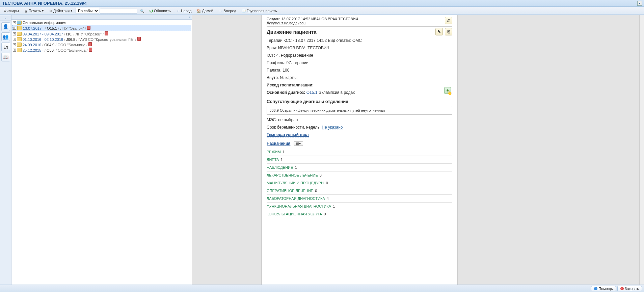 Image resolution: width=644 pixels, height=292 pixels. Describe the element at coordinates (221, 11) in the screenshot. I see `forward-icon` at that location.